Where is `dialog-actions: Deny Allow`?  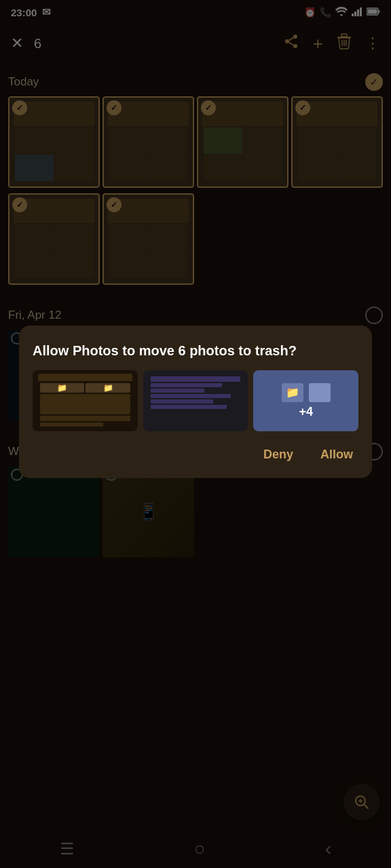 dialog-actions: Deny Allow is located at coordinates (196, 454).